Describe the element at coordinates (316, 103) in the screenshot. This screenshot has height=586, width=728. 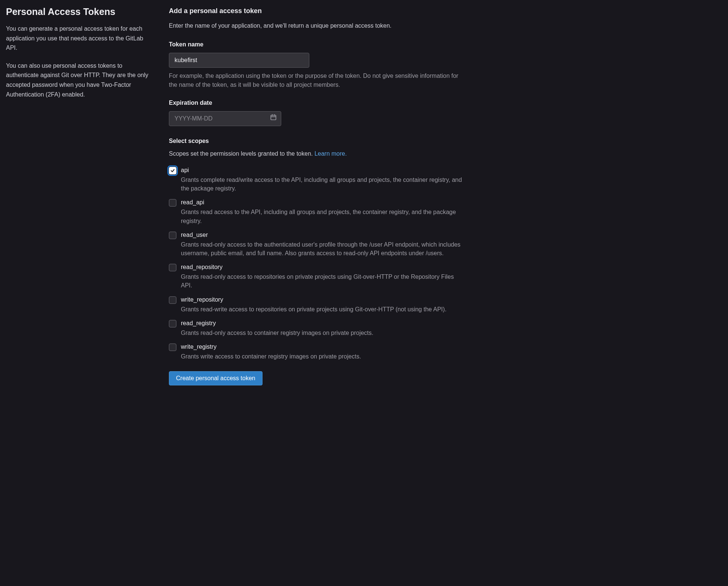
I see `expiration-label: Expiration date` at that location.